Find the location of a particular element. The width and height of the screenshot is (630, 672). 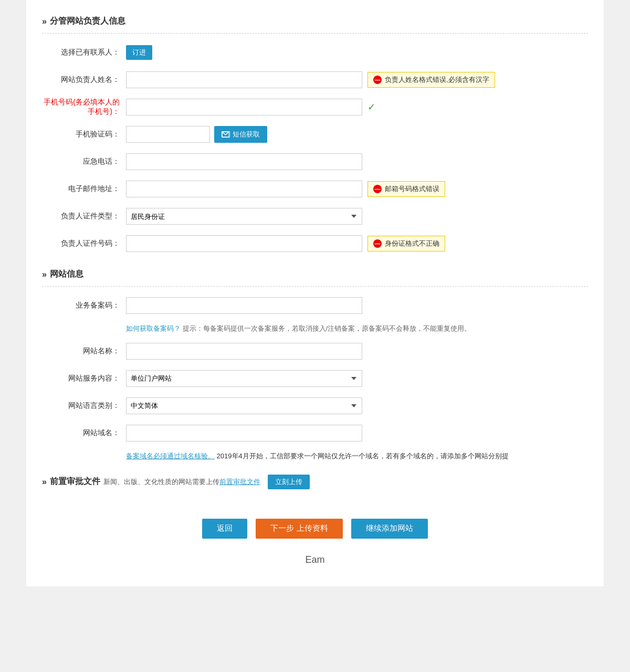

section2-header: 网站信息 is located at coordinates (315, 273).